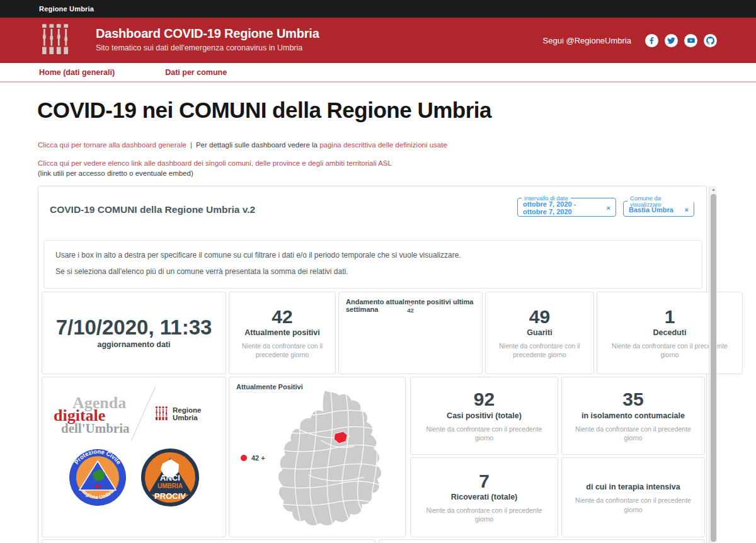  Describe the element at coordinates (170, 477) in the screenshot. I see `svg-text: ANCI` at that location.